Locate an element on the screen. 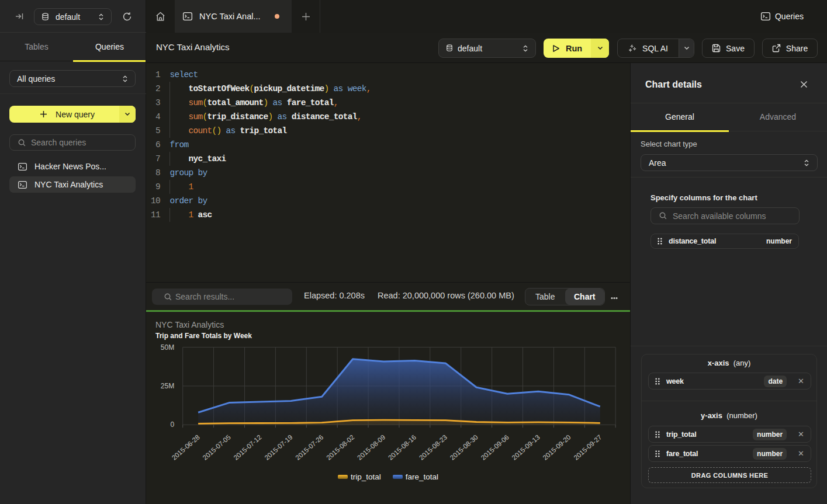  svg-text: 2015-09-06 is located at coordinates (495, 447).